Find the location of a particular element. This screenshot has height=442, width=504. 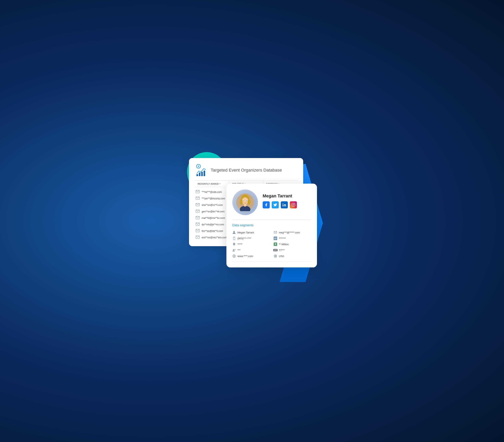

profile-photo is located at coordinates (245, 202).